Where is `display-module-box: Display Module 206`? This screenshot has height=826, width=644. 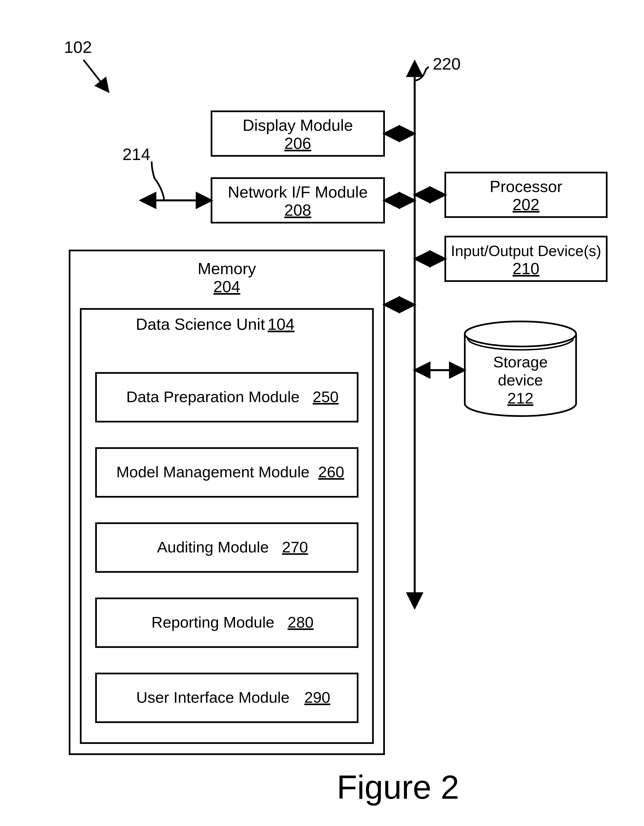 display-module-box: Display Module 206 is located at coordinates (313, 134).